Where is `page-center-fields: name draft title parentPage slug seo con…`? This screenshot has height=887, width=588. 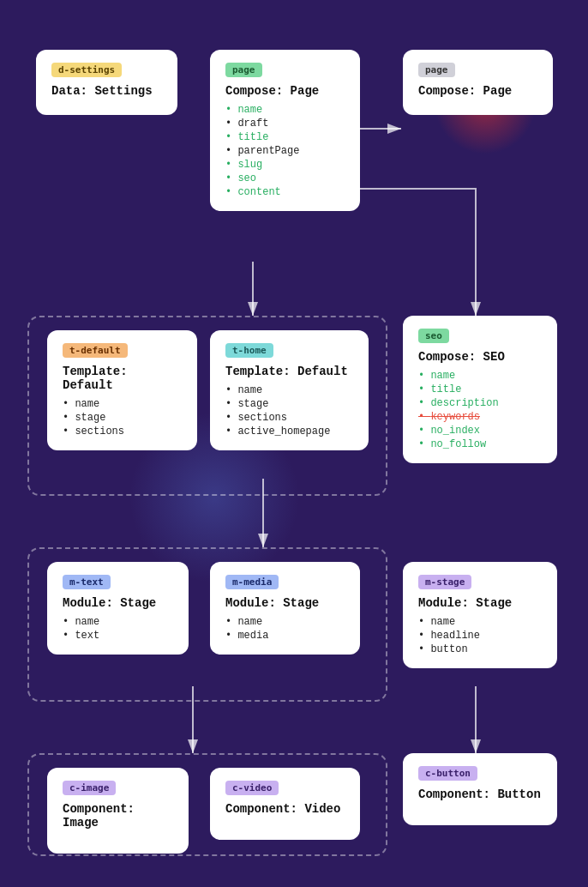 page-center-fields: name draft title parentPage slug seo con… is located at coordinates (285, 151).